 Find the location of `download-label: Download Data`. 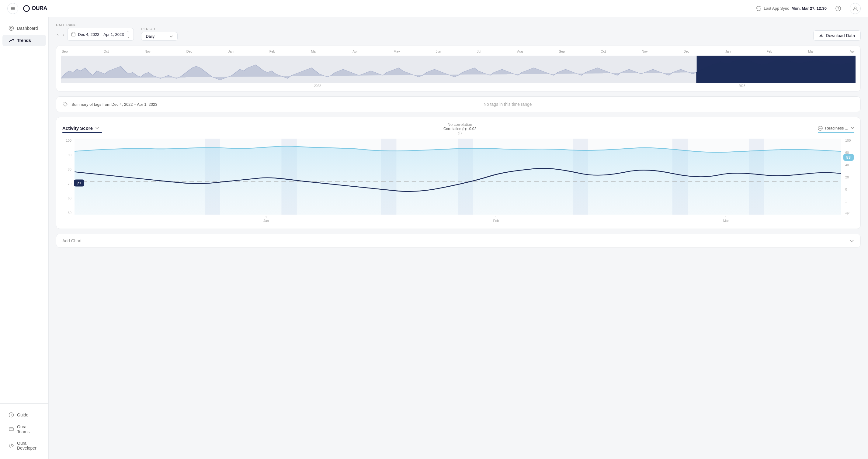

download-label: Download Data is located at coordinates (840, 36).